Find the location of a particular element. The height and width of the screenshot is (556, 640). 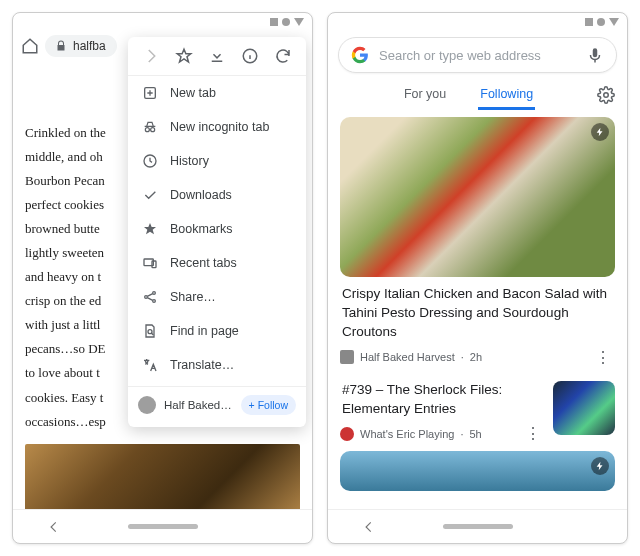

feed-card-meta: What's Eric Playing · 5h ⋮ is located at coordinates (442, 434).